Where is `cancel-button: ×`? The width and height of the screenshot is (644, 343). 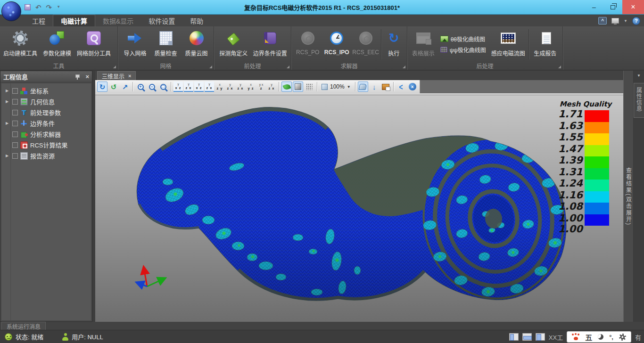
cancel-button: × is located at coordinates (413, 87).